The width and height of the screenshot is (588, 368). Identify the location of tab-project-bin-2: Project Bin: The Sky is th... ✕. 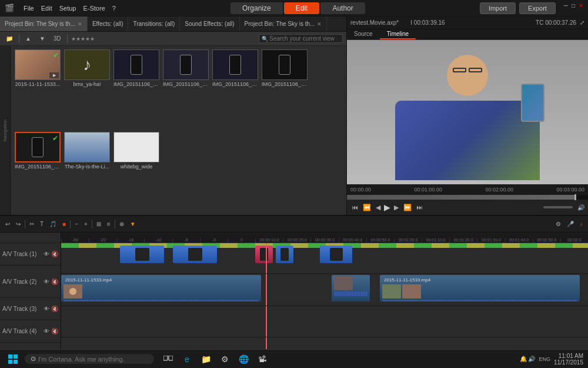
(283, 24).